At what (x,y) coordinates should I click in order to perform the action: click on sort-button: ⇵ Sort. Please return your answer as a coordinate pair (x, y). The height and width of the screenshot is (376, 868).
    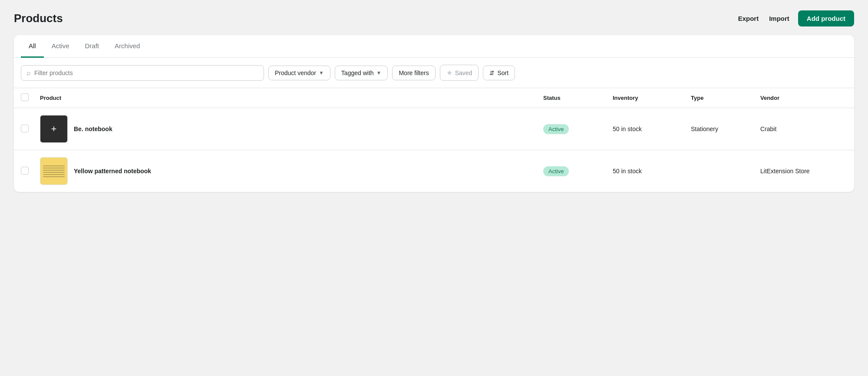
    Looking at the image, I should click on (499, 73).